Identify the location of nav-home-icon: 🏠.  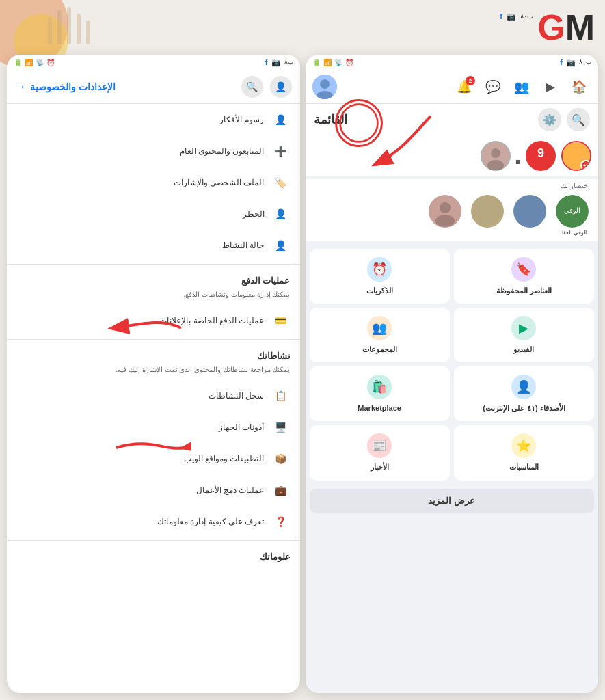
(579, 87).